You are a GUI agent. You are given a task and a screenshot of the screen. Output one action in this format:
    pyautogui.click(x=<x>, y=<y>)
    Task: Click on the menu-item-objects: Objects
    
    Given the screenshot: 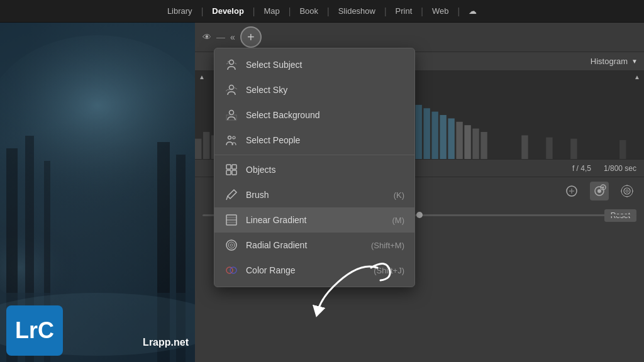 What is the action you would take?
    pyautogui.click(x=314, y=170)
    